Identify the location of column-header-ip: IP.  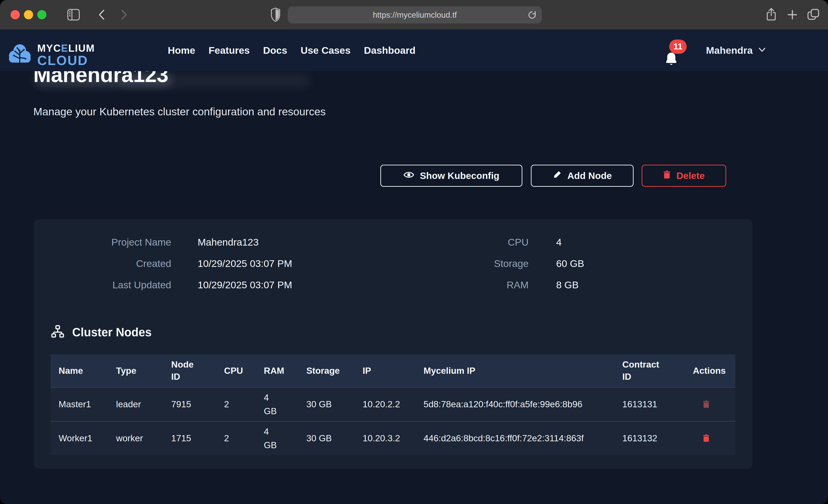
(385, 371).